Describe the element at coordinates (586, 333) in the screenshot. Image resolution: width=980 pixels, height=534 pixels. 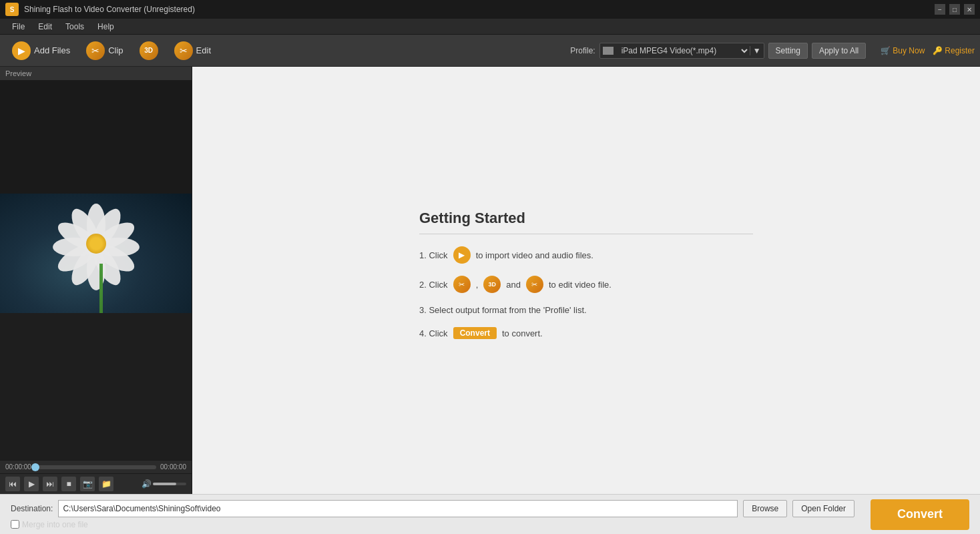
I see `step-4: 4. Click Convert to convert.` at that location.